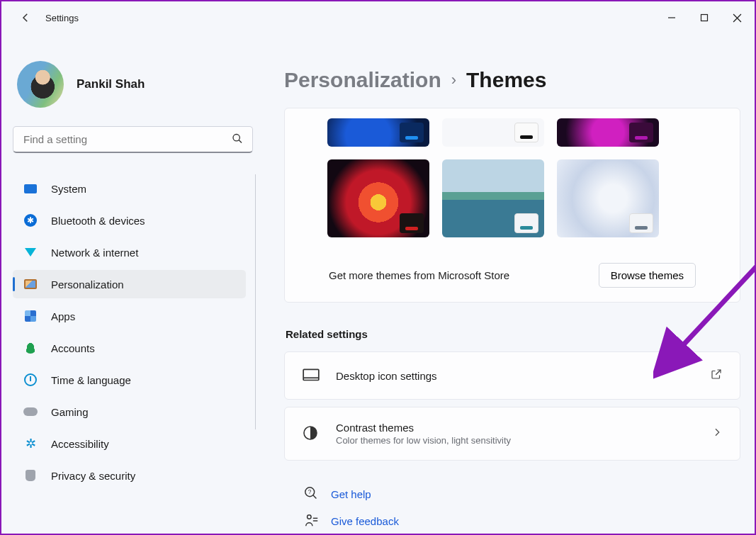 The height and width of the screenshot is (535, 756). What do you see at coordinates (30, 475) in the screenshot?
I see `shield-icon` at bounding box center [30, 475].